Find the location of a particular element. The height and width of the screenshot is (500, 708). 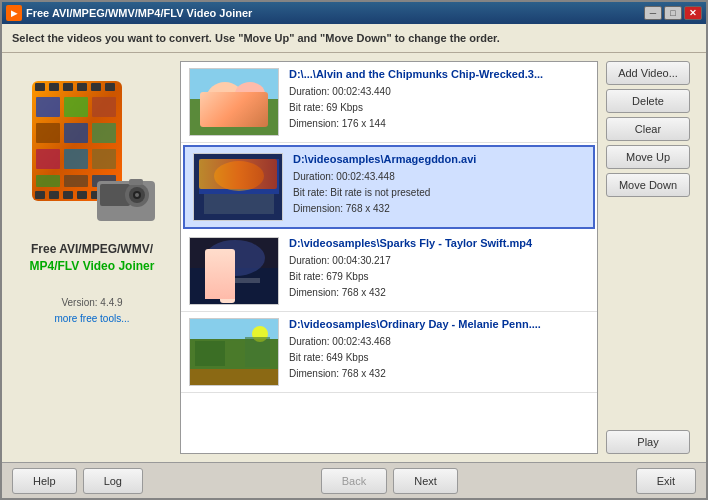

close-button: ✕ is located at coordinates (693, 13).